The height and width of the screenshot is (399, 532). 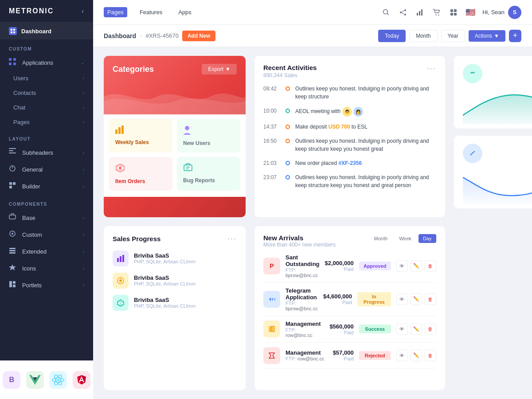 What do you see at coordinates (47, 235) in the screenshot?
I see `sidebar-item-custom-comp: Custom ›` at bounding box center [47, 235].